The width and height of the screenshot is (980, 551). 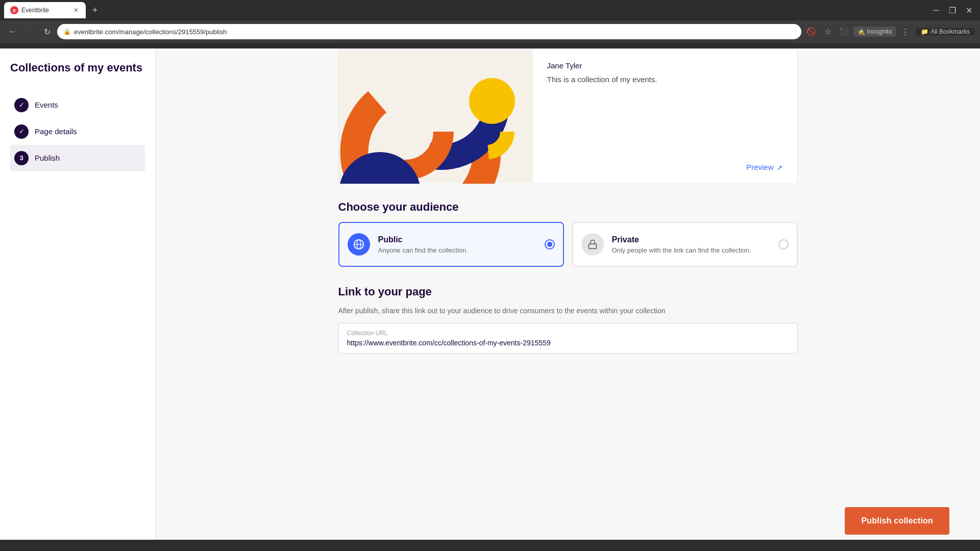 I want to click on sidebar-item-events: ✓ Events, so click(x=78, y=105).